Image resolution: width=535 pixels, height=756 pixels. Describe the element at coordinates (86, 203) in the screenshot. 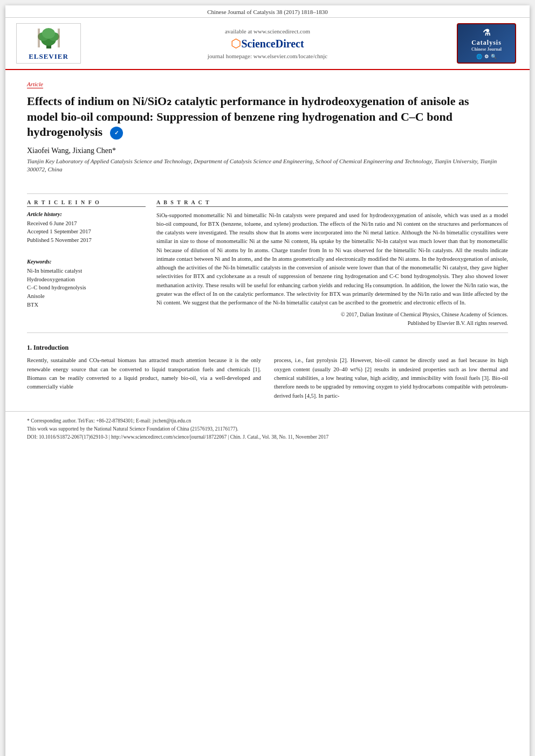

I see `article-info-heading: A R T I C L E I N F O` at that location.